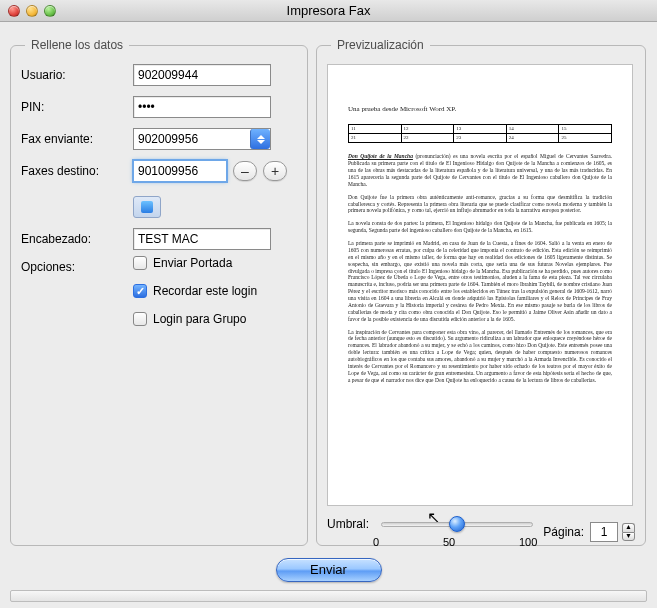 The image size is (657, 608). What do you see at coordinates (528, 542) in the screenshot?
I see `tick-100: 100` at bounding box center [528, 542].